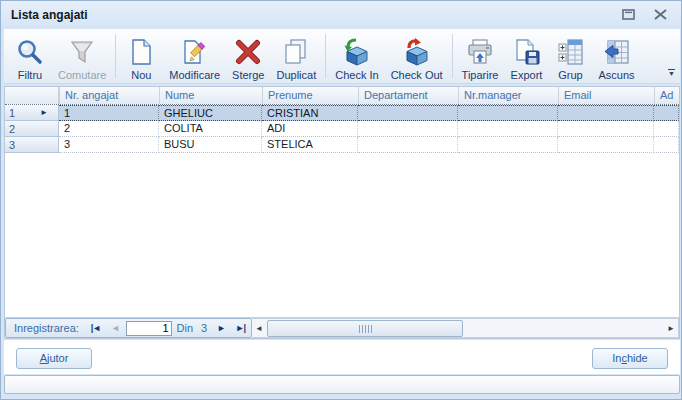  What do you see at coordinates (366, 329) in the screenshot?
I see `scrollbar-grip-icon` at bounding box center [366, 329].